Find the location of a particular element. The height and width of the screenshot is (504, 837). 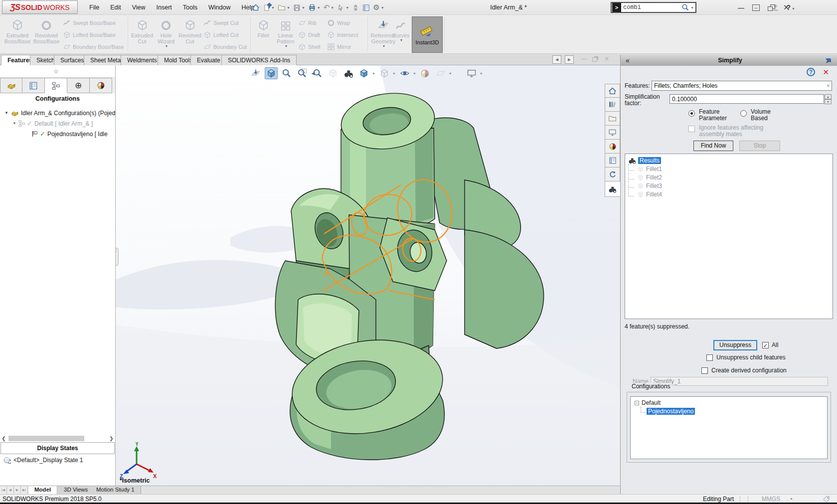

first-tab-icon: |◀ is located at coordinates (3, 490).